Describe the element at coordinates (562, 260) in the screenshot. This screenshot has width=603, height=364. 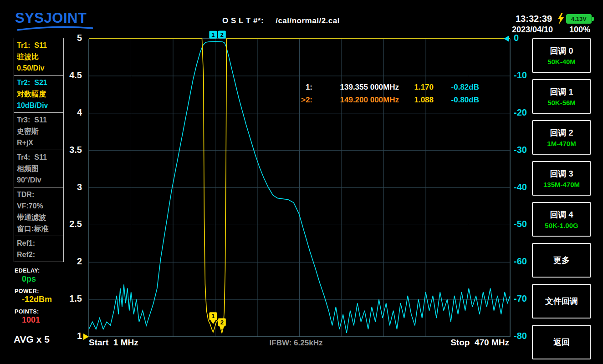
I see `menu-button-label: 更多` at that location.